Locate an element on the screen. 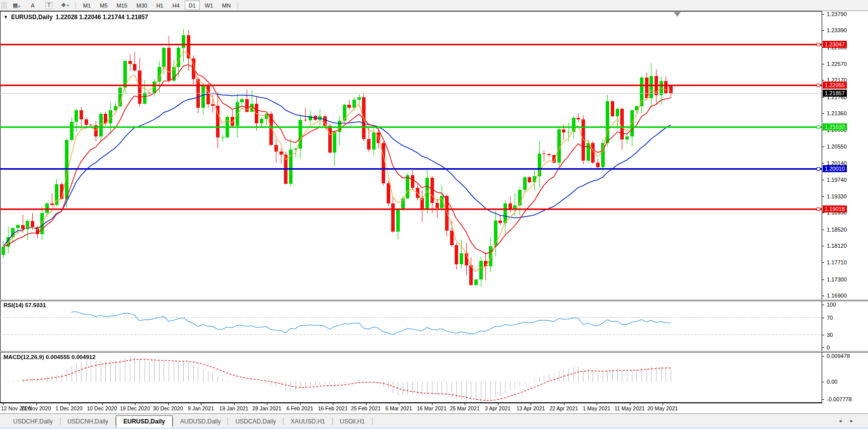 This screenshot has width=868, height=429. date-label: 13 Apr 2021 is located at coordinates (531, 408).